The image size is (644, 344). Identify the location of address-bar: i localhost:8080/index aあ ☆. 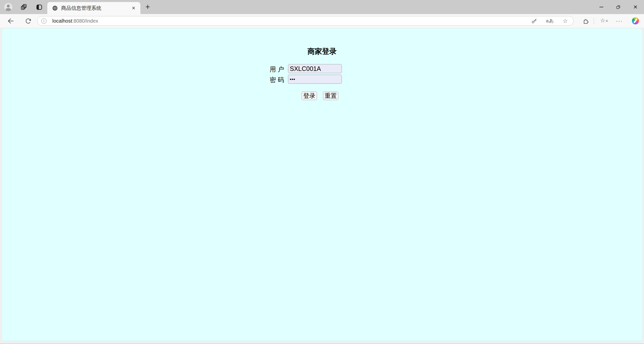
(305, 21).